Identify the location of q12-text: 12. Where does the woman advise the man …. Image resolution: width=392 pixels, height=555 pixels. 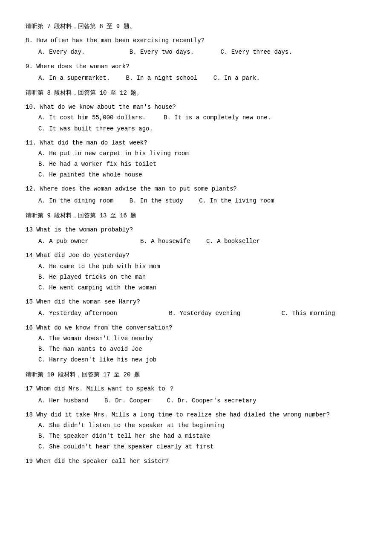
(196, 189).